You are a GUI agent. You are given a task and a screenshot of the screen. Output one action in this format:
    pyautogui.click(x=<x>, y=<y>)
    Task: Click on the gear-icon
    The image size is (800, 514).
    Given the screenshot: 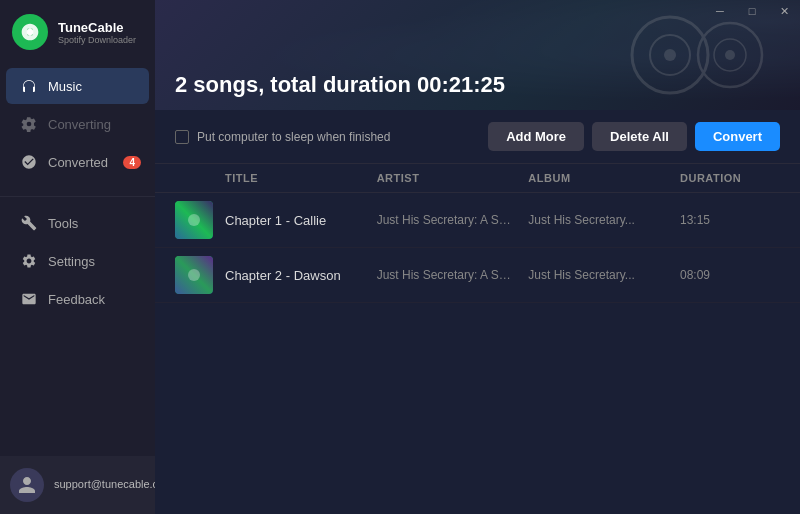 What is the action you would take?
    pyautogui.click(x=29, y=124)
    